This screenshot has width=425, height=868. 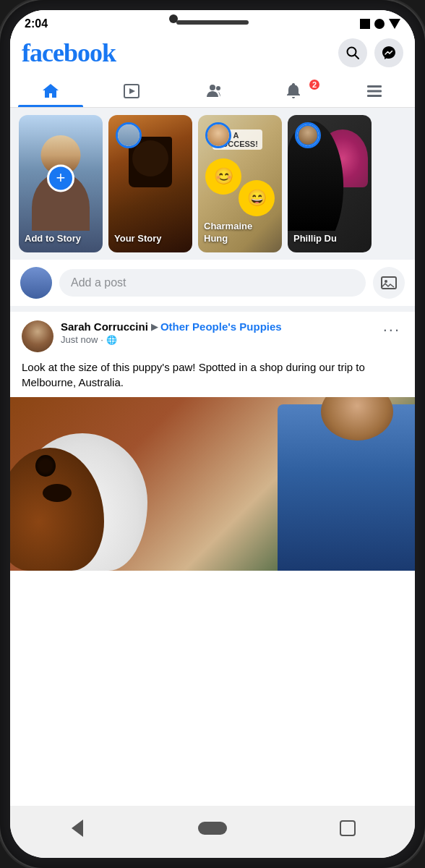 What do you see at coordinates (111, 340) in the screenshot?
I see `privacy-icon: 🌐` at bounding box center [111, 340].